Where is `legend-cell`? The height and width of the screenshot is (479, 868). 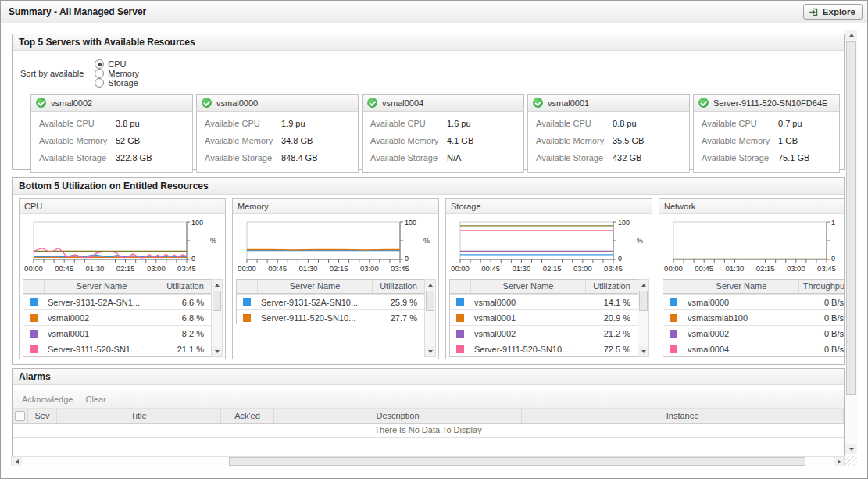
legend-cell is located at coordinates (34, 334).